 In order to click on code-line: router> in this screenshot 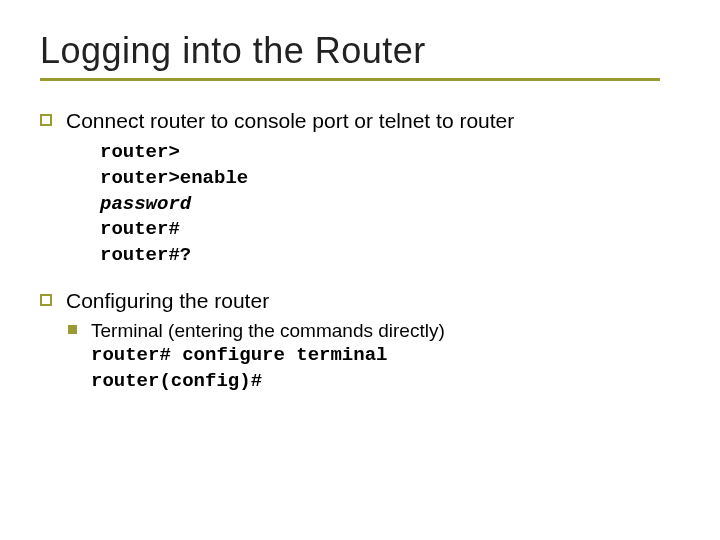, I will do `click(390, 153)`.